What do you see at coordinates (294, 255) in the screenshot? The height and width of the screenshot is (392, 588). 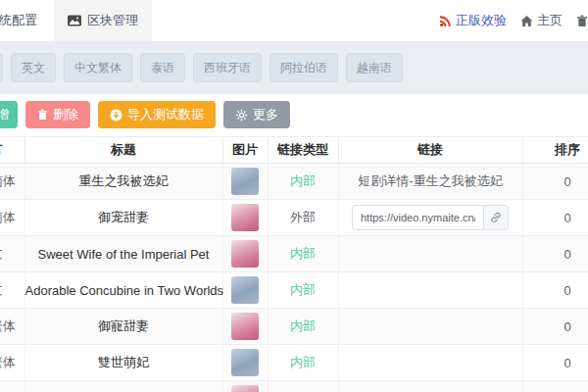 I see `table-row: 英文 Sweet Wife of the Imperial Pet 内部 0` at bounding box center [294, 255].